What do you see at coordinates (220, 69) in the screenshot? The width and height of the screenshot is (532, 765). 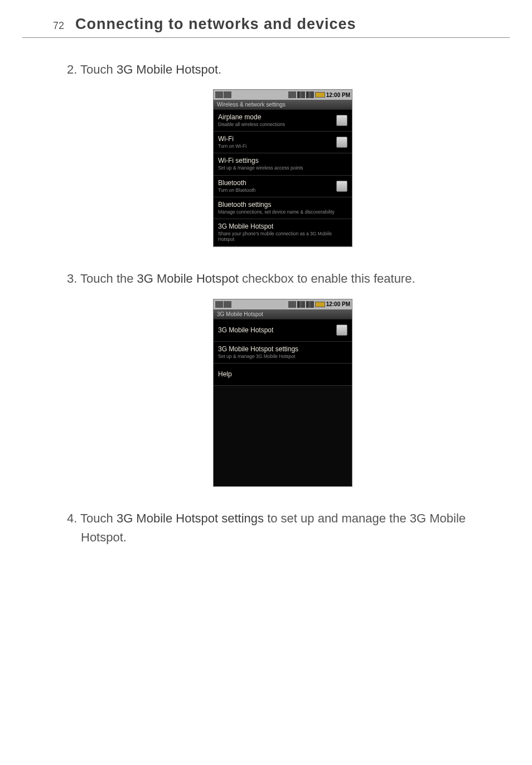 I see `step-2-suffix: .` at bounding box center [220, 69].